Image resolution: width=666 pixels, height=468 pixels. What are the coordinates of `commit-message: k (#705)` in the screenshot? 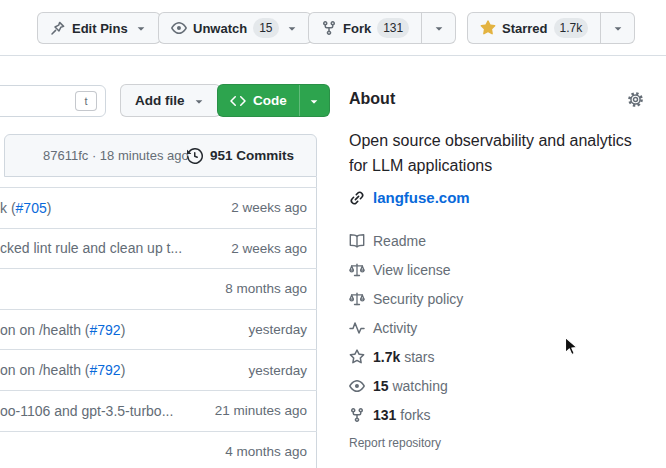 It's located at (116, 208).